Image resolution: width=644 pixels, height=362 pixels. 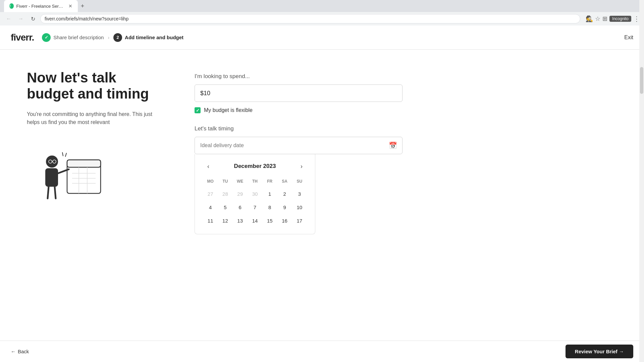 What do you see at coordinates (642, 80) in the screenshot?
I see `scrollbar-thumb` at bounding box center [642, 80].